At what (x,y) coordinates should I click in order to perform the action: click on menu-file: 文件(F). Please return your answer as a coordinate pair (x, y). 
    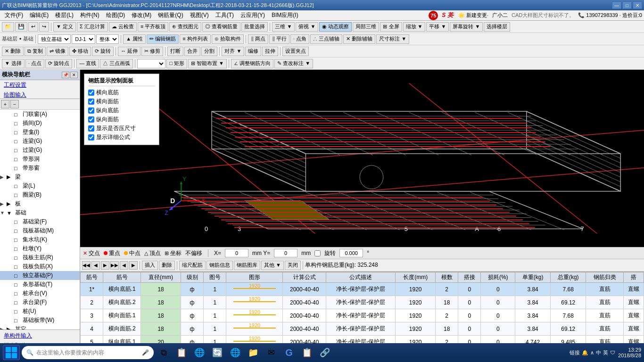
    Looking at the image, I should click on (14, 15).